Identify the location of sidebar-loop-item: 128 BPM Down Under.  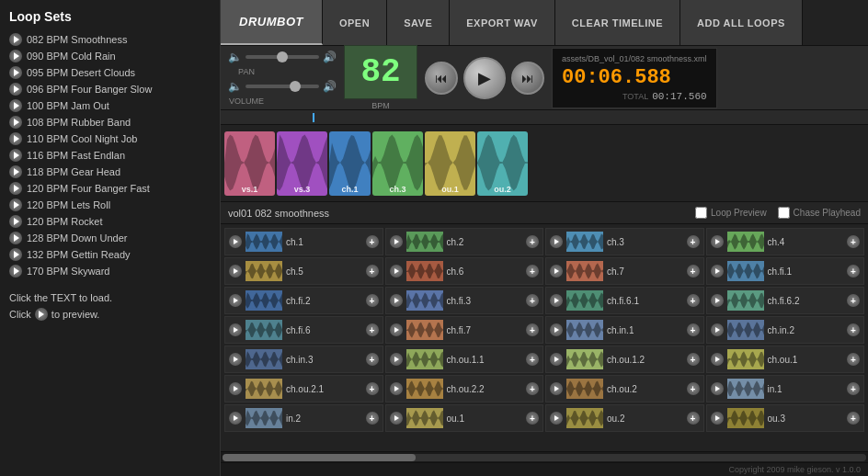
(110, 238).